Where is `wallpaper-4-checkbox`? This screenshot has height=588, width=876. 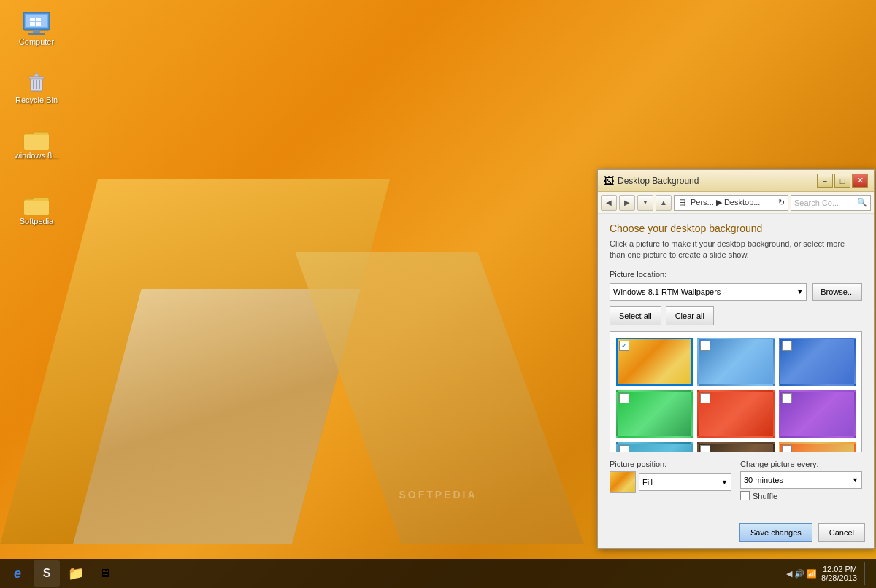
wallpaper-4-checkbox is located at coordinates (624, 398).